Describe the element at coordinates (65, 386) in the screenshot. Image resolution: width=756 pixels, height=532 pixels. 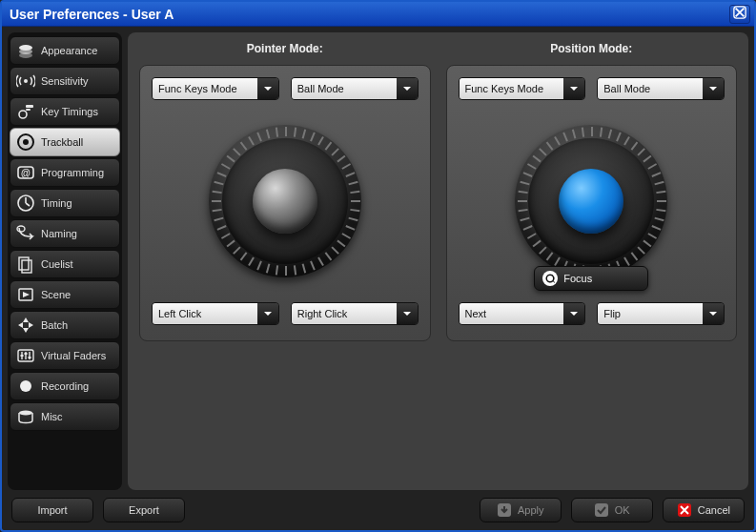
I see `sidebar-item-recording: Recording` at that location.